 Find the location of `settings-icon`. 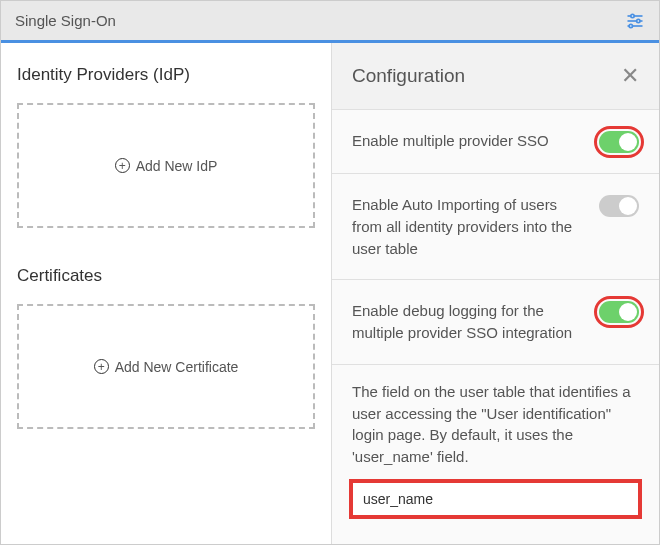

settings-icon is located at coordinates (635, 21).